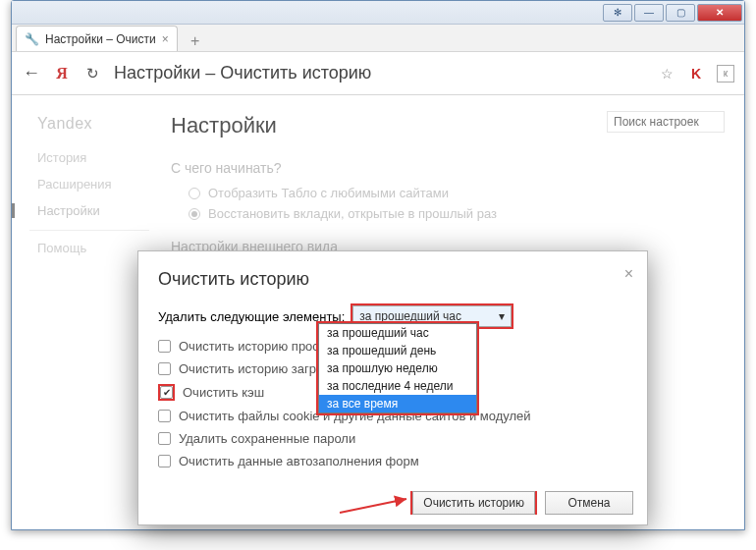  Describe the element at coordinates (522, 503) in the screenshot. I see `dialog-button-row: Очистить историю Отмена` at that location.